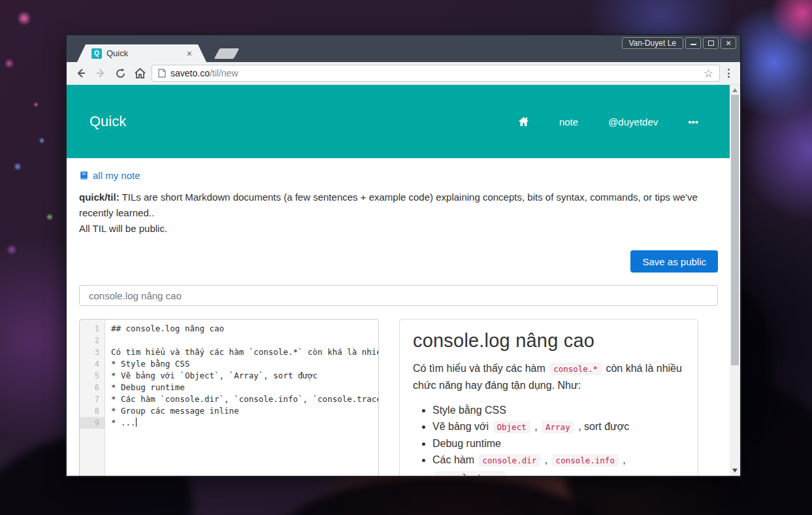 Image resolution: width=812 pixels, height=515 pixels. I want to click on save-as-public-button: Save as public, so click(674, 261).